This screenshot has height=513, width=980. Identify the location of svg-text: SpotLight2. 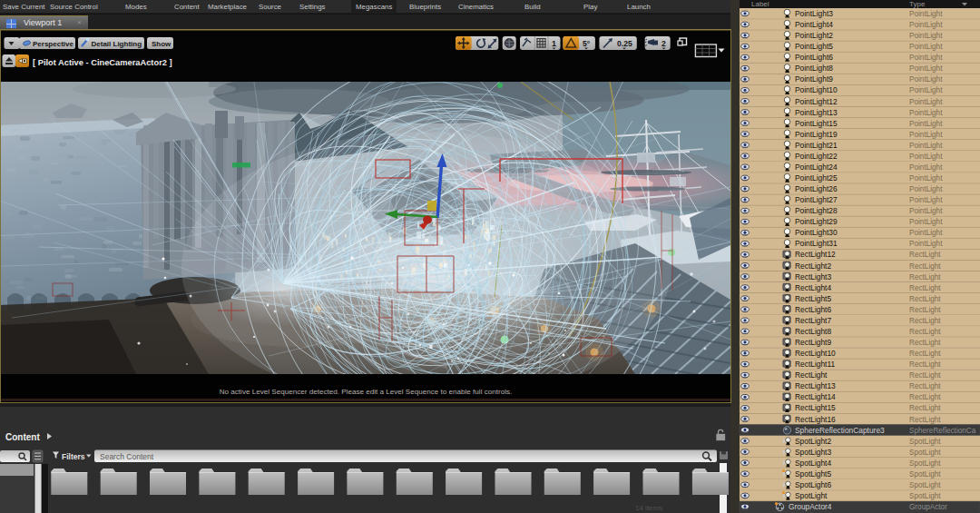
(813, 441).